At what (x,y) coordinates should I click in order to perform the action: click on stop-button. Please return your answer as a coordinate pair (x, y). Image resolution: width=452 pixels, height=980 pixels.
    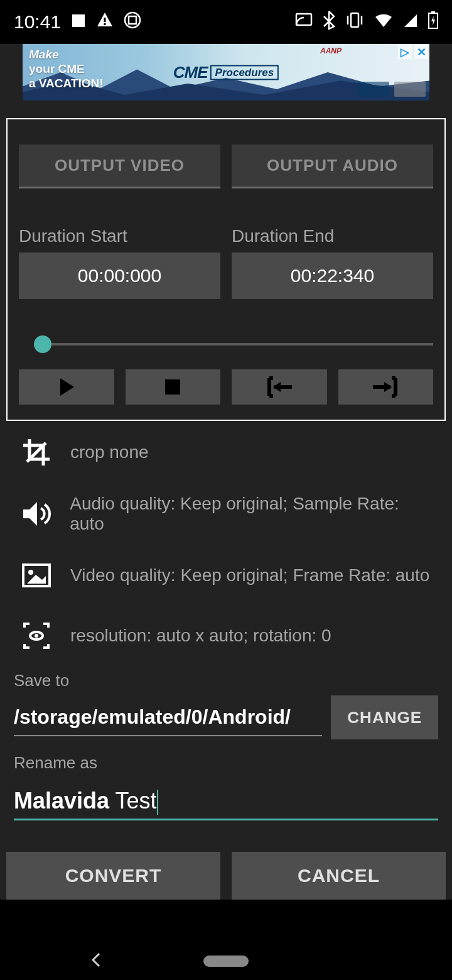
    Looking at the image, I should click on (173, 387).